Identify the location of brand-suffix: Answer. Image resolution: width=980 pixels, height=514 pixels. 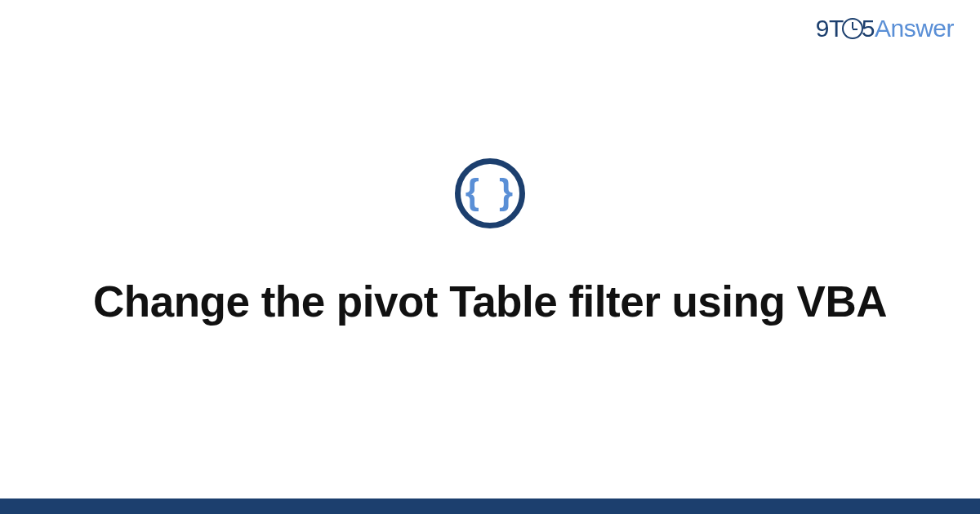
(915, 28).